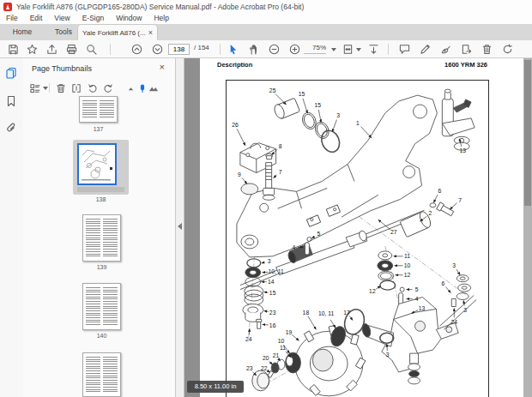  I want to click on svg-text: 5, so click(318, 233).